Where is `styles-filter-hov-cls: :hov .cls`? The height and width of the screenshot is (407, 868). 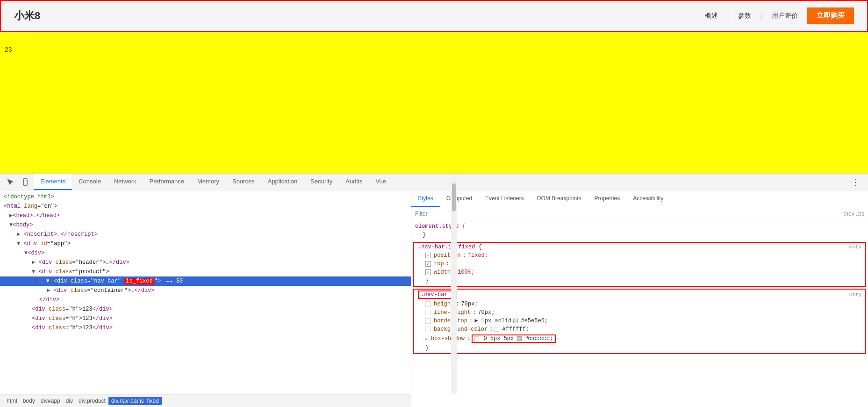 styles-filter-hov-cls: :hov .cls is located at coordinates (854, 214).